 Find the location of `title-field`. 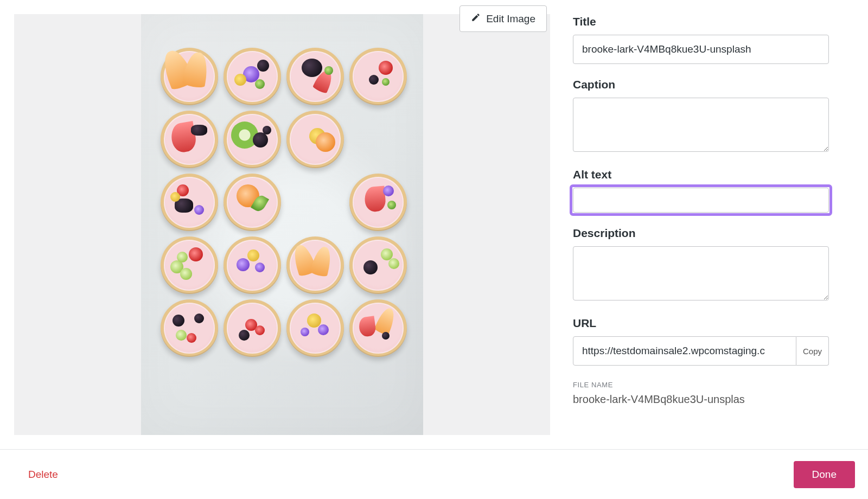

title-field is located at coordinates (701, 49).